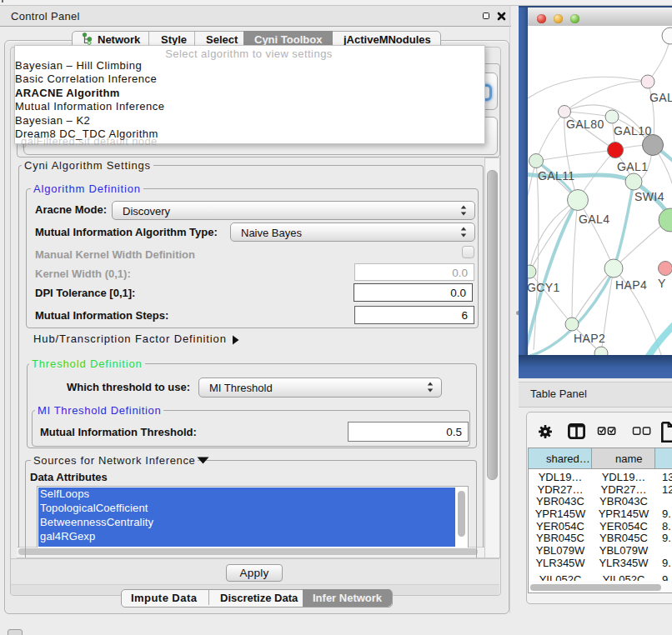  I want to click on svg-text: GAL4, so click(594, 219).